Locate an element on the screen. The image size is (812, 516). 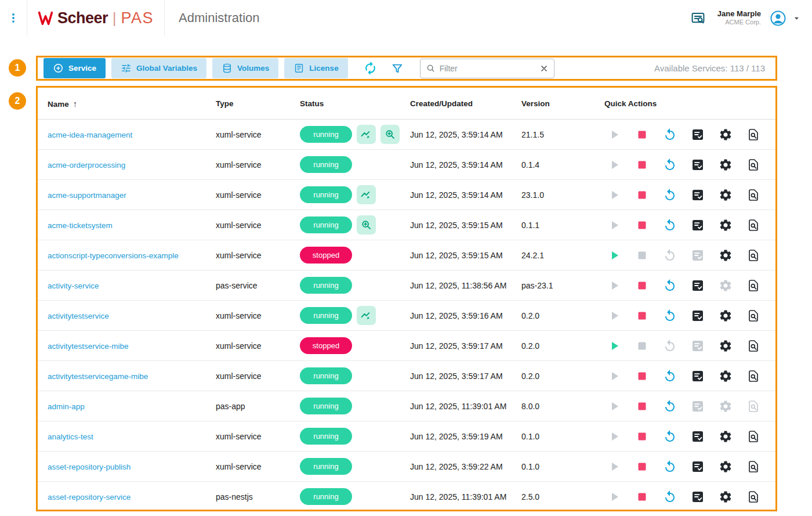
service-name-link: asset-repository-service is located at coordinates (89, 497).